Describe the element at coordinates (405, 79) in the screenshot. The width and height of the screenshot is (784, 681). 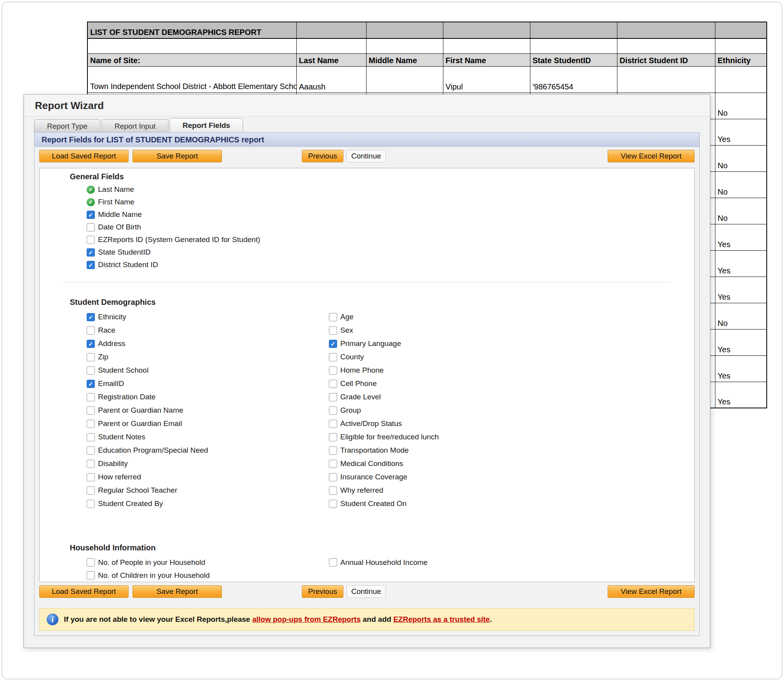
I see `middle-name-cell` at that location.